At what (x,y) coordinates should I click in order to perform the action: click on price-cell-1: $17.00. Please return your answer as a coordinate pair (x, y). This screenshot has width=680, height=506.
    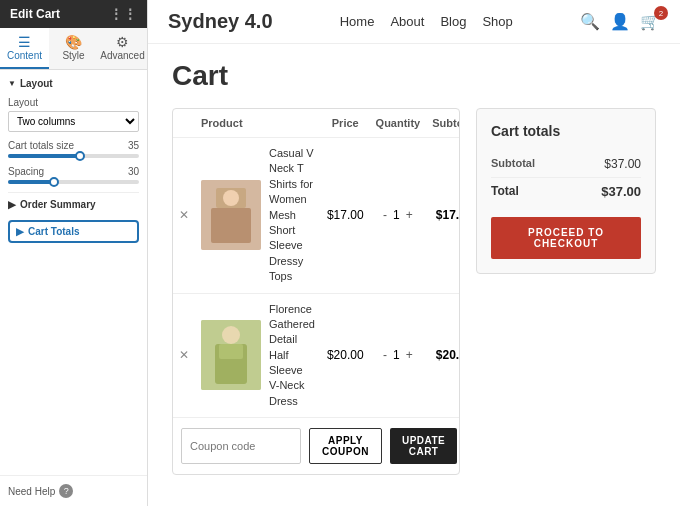
    Looking at the image, I should click on (346, 216).